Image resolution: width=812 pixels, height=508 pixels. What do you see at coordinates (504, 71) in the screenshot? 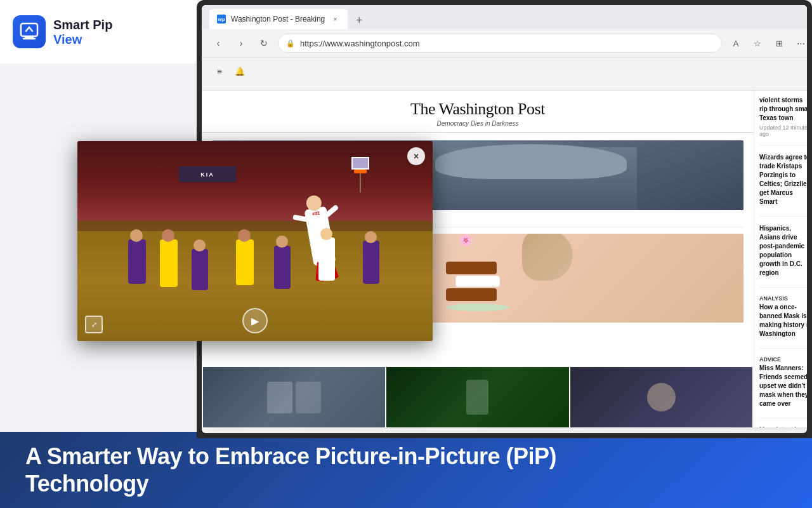
I see `browser-toolbar: ≡ 🔔` at bounding box center [504, 71].